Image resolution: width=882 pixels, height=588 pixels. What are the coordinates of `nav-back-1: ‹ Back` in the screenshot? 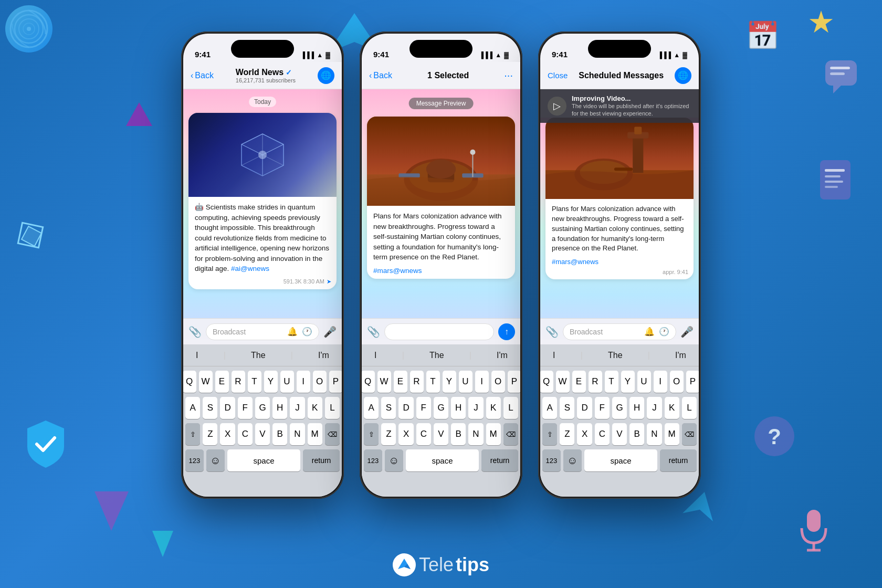 It's located at (202, 76).